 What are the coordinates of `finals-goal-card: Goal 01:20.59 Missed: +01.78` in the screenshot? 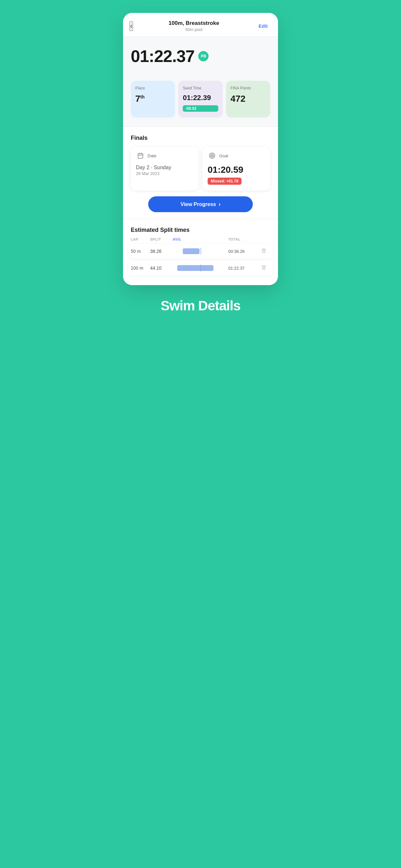 It's located at (237, 168).